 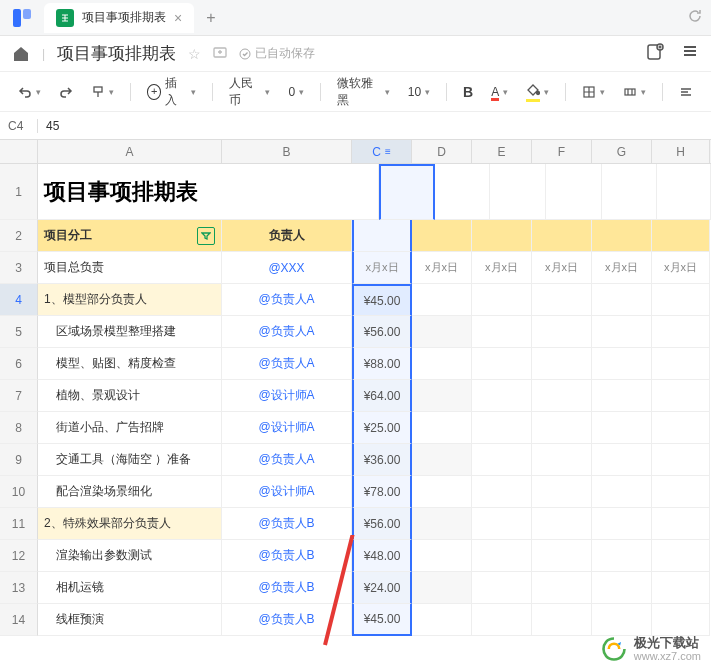 What do you see at coordinates (500, 92) in the screenshot?
I see `font-color-button: A▾` at bounding box center [500, 92].